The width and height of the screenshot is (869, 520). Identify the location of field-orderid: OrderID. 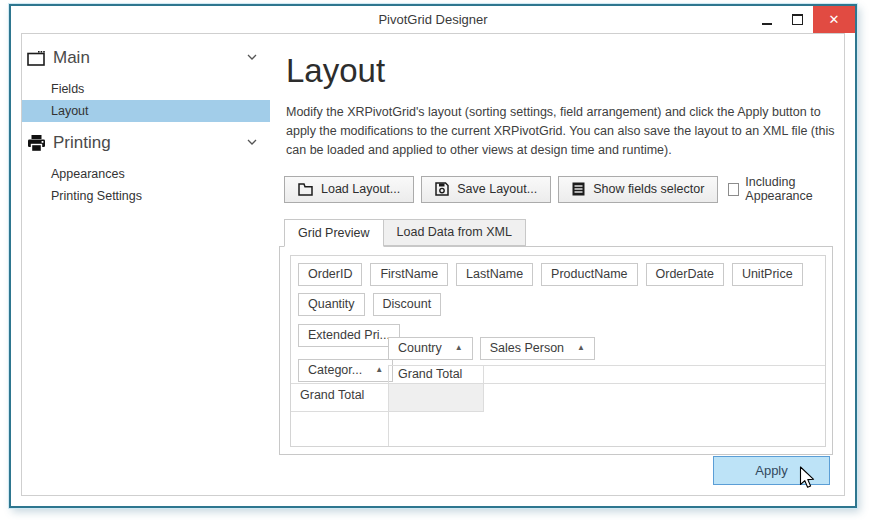
(330, 274).